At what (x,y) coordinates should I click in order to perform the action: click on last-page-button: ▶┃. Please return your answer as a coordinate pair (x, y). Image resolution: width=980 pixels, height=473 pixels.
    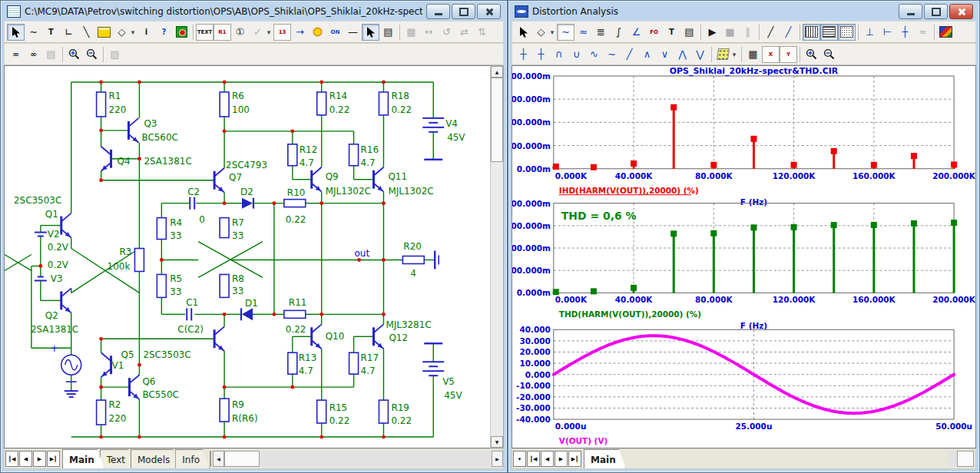
    Looking at the image, I should click on (54, 459).